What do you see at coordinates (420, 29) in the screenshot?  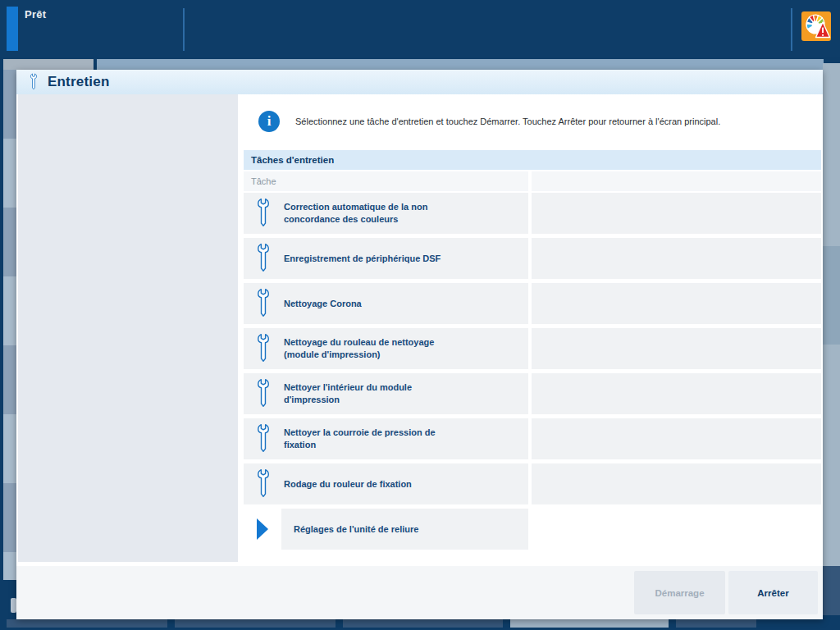 I see `status-bar: Prêt` at bounding box center [420, 29].